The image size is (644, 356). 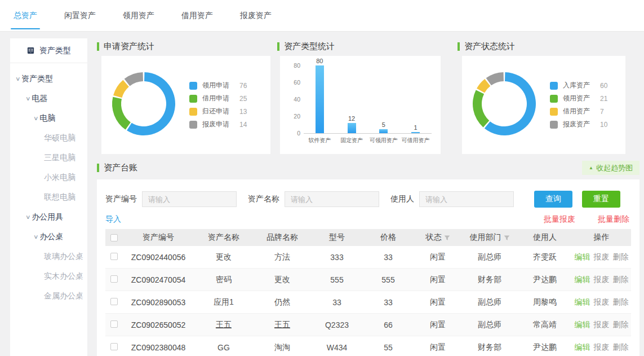 What do you see at coordinates (48, 158) in the screenshot?
I see `tree-item: 三星电脑` at bounding box center [48, 158].